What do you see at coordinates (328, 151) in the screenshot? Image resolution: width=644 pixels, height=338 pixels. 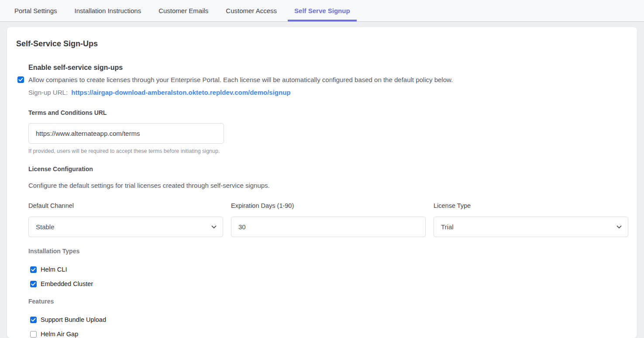 I see `terms-url-helper-text: If provided, users will be required to a…` at bounding box center [328, 151].